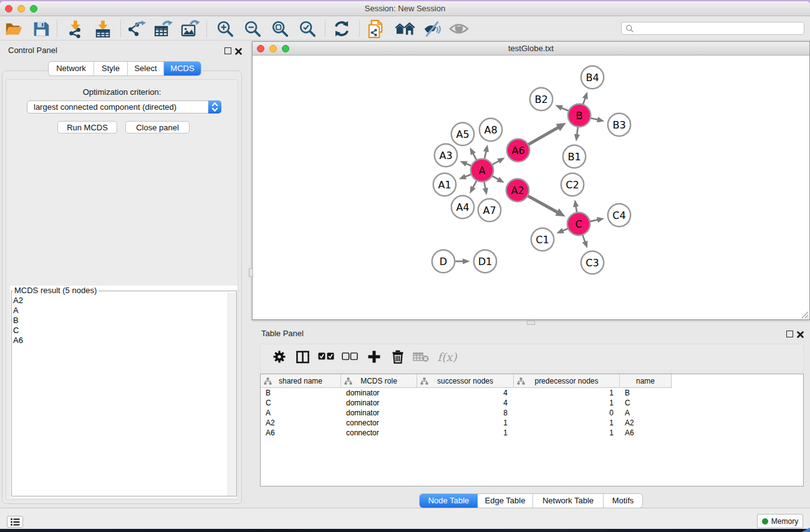 The image size is (810, 532). Describe the element at coordinates (646, 413) in the screenshot. I see `cell-name: A` at that location.